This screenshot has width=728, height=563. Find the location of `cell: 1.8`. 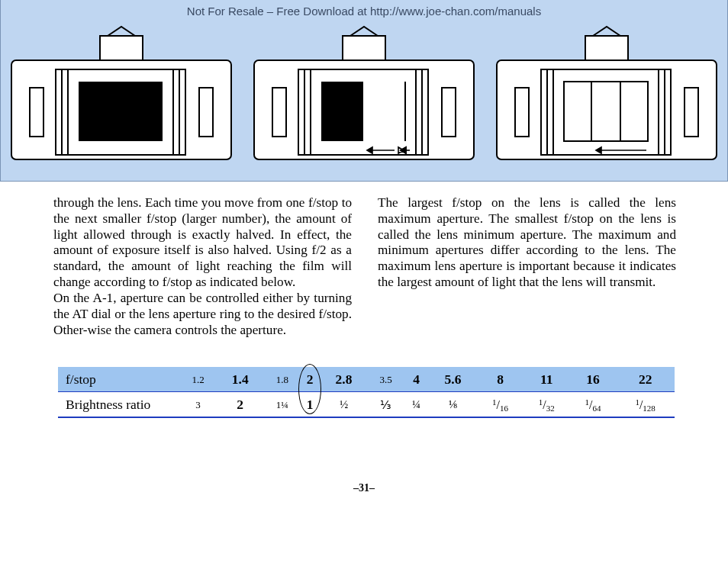

cell: 1.8 is located at coordinates (282, 380).